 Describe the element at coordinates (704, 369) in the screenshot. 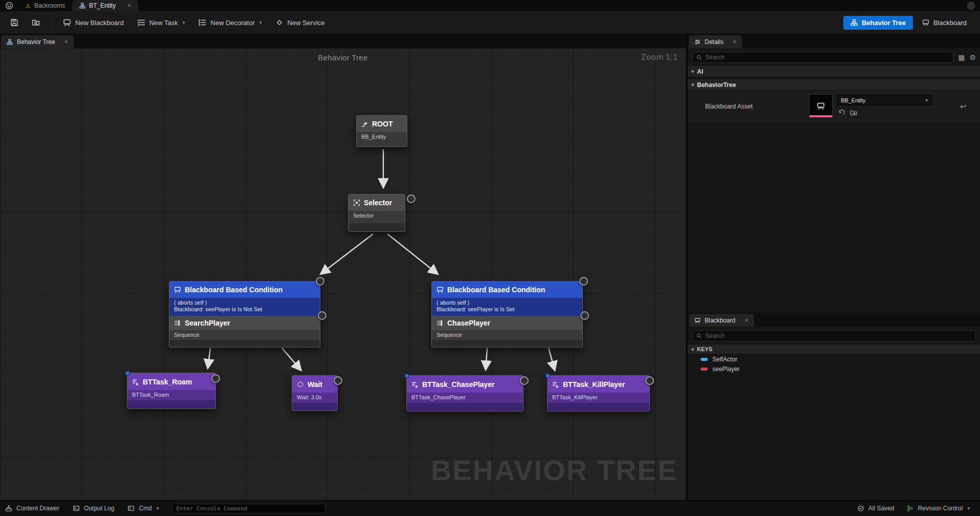

I see `key-color-icon` at that location.